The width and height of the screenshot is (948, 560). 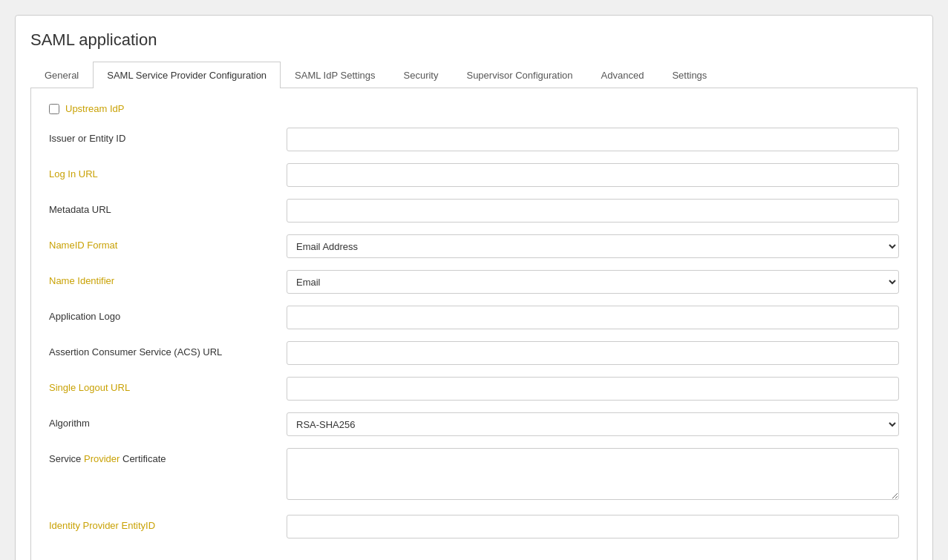 I want to click on issuer-label: Issuer or Entity ID, so click(x=168, y=136).